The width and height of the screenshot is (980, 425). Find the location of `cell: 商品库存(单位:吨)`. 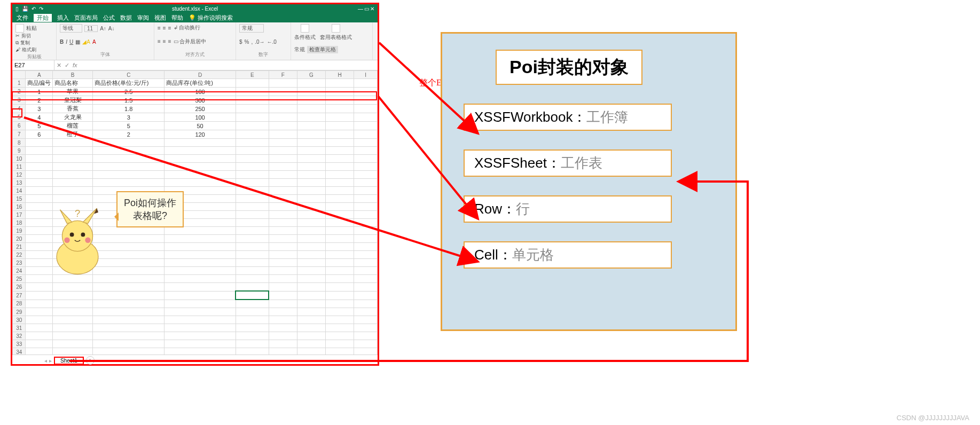

cell: 商品库存(单位:吨) is located at coordinates (200, 83).